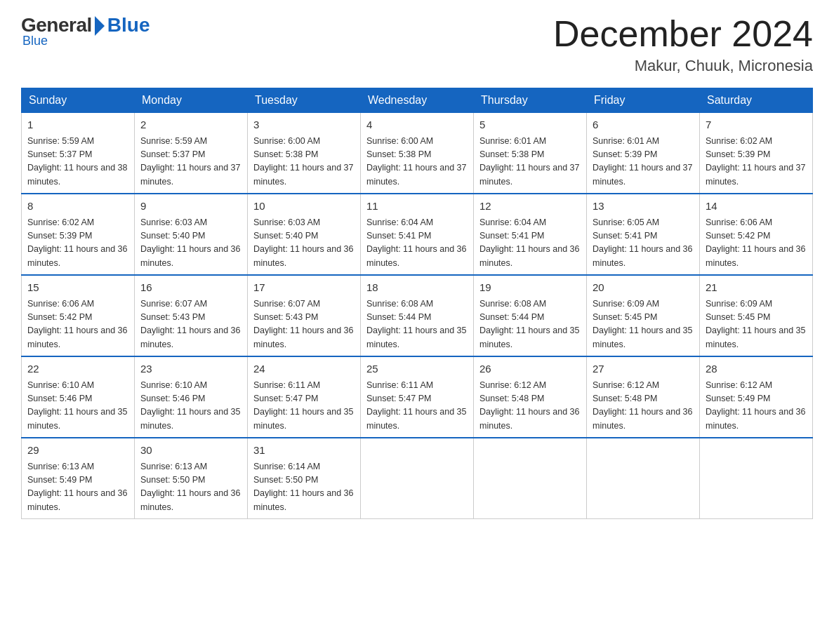 The width and height of the screenshot is (834, 644). What do you see at coordinates (643, 369) in the screenshot?
I see `day-number: 27` at bounding box center [643, 369].